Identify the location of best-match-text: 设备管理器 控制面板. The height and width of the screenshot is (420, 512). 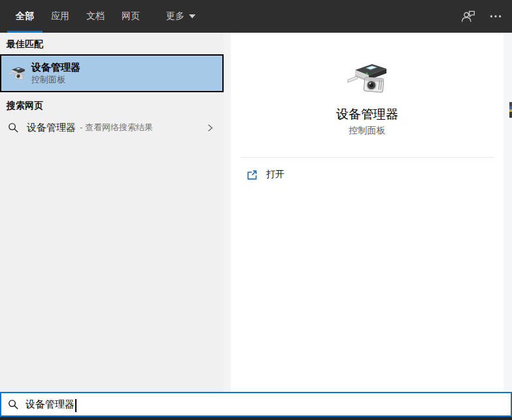
(56, 73).